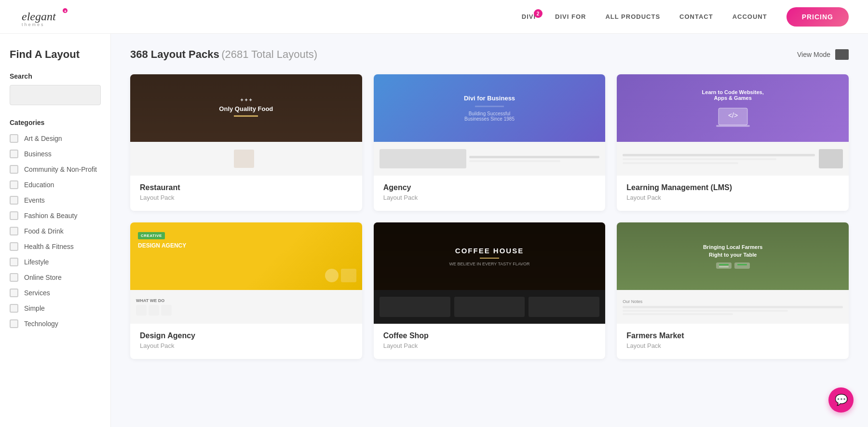 This screenshot has height=427, width=868. What do you see at coordinates (38, 154) in the screenshot?
I see `category-label-business: Business` at bounding box center [38, 154].